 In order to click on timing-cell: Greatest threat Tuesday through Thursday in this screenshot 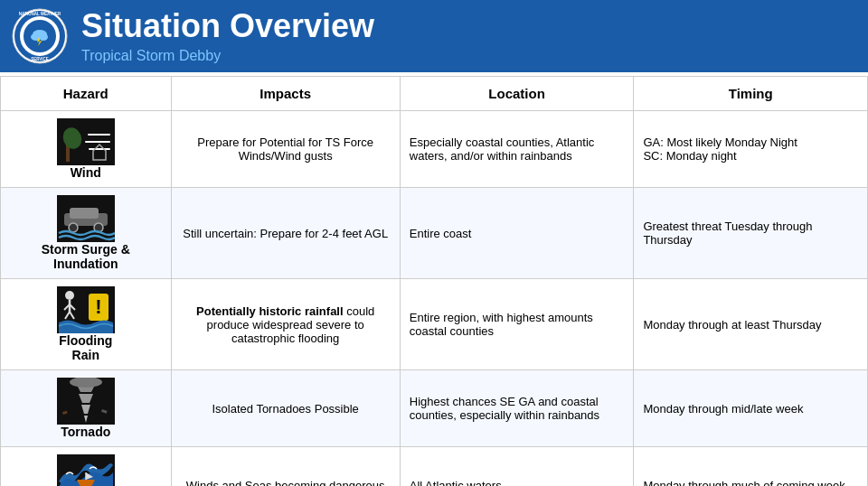, I will do `click(750, 233)`.